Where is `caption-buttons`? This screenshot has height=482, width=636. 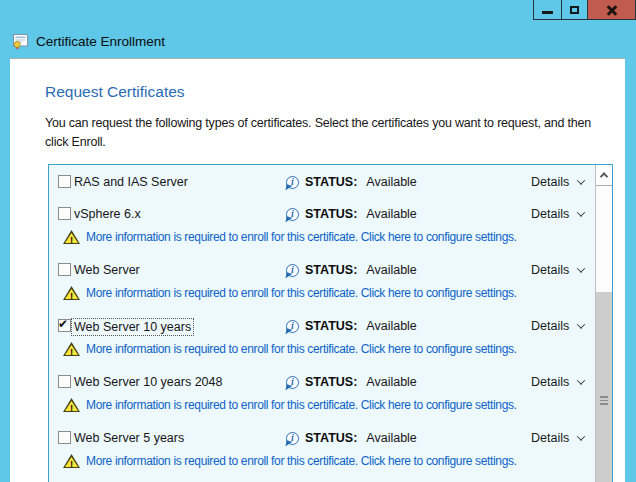
caption-buttons is located at coordinates (584, 10).